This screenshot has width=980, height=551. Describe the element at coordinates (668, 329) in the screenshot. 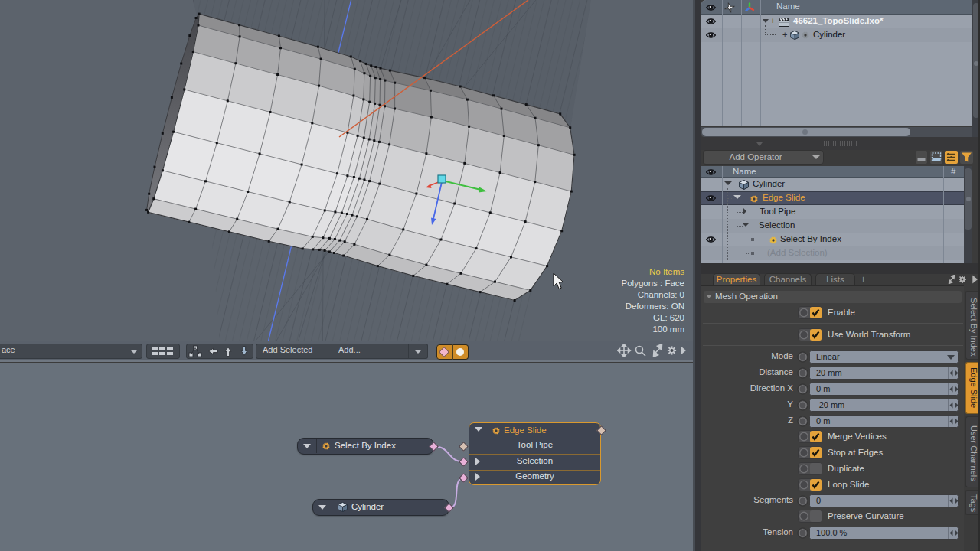

I see `svg-text: 100 mm` at that location.